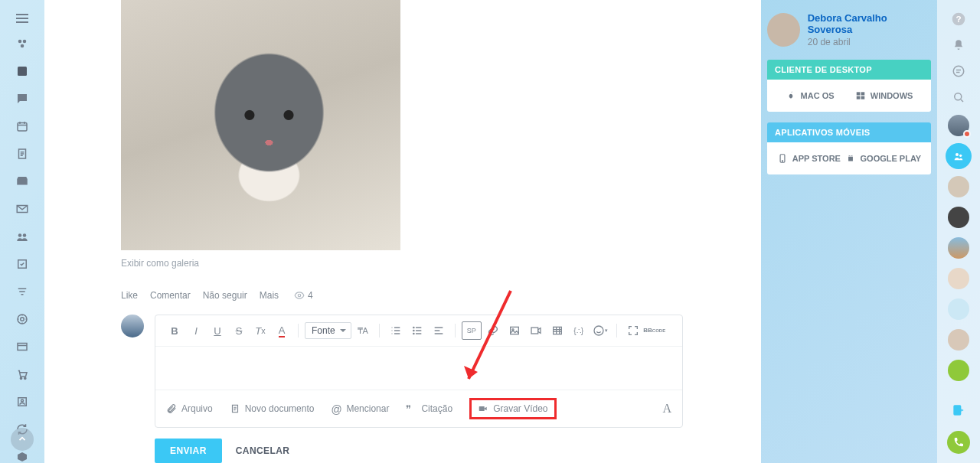 Image resolution: width=980 pixels, height=463 pixels. What do you see at coordinates (190, 409) in the screenshot?
I see `attach-file-button: Arquivo` at bounding box center [190, 409].